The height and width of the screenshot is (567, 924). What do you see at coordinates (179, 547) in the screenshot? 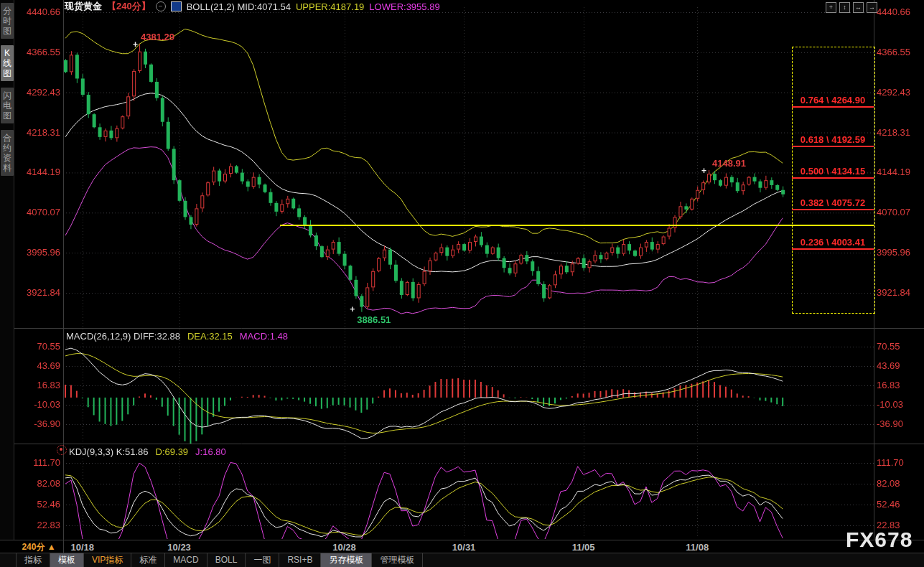
I see `date-tick: 10/23` at bounding box center [179, 547].